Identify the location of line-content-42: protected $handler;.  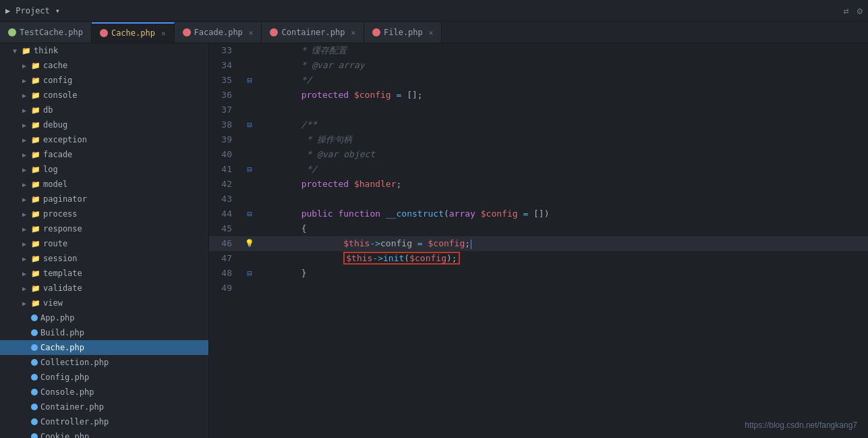
(562, 184).